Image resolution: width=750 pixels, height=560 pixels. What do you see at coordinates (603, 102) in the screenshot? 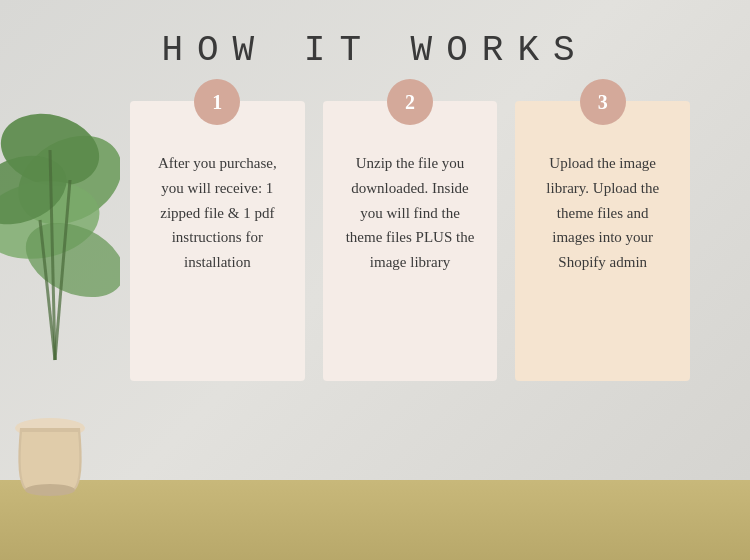
I see `step-number-3: 3` at bounding box center [603, 102].